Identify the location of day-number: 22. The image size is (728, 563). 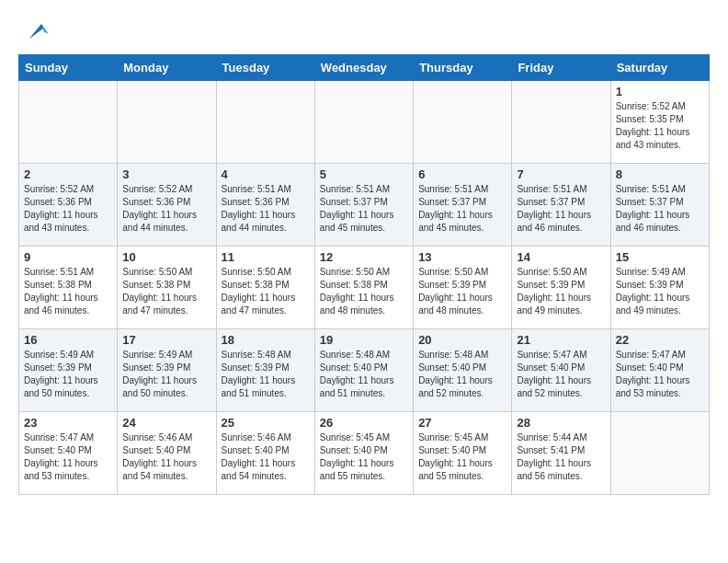
(660, 340).